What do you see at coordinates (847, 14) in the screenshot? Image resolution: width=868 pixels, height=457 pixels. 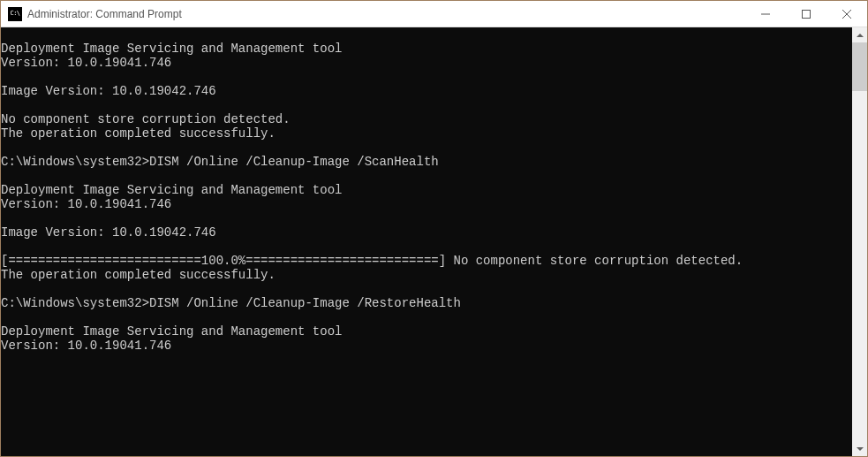 I see `close-button` at bounding box center [847, 14].